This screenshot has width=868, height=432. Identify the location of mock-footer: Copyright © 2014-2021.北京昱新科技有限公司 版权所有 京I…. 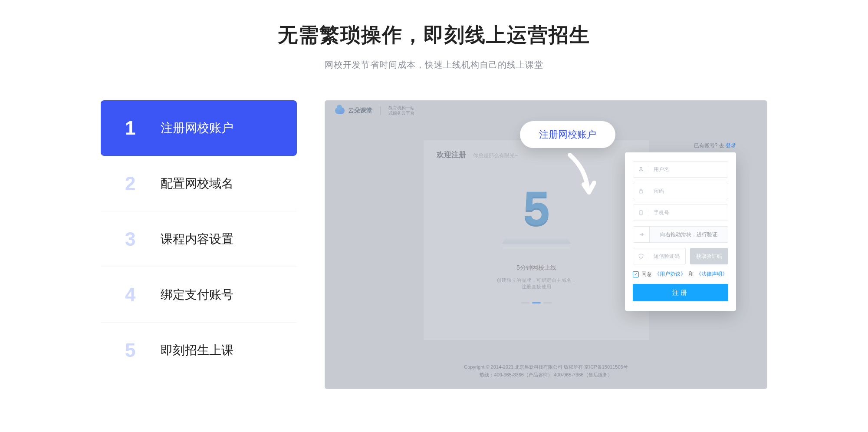
(546, 371).